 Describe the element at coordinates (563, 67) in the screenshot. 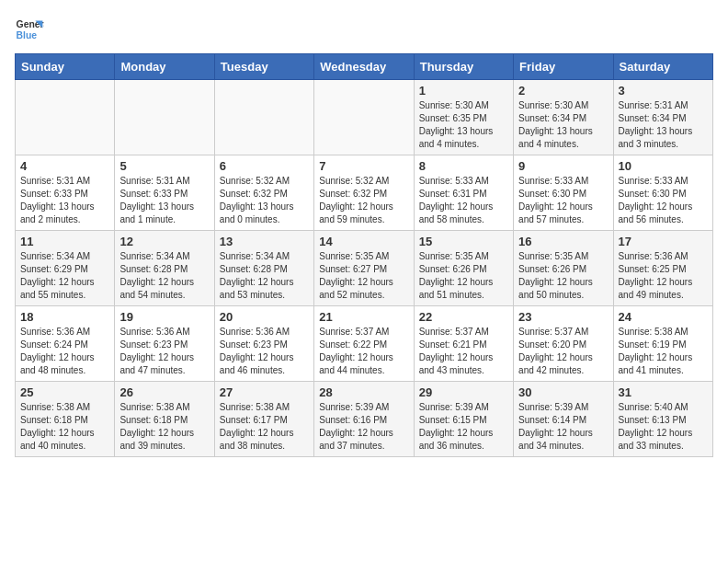

I see `calendar-header-friday: Friday` at that location.